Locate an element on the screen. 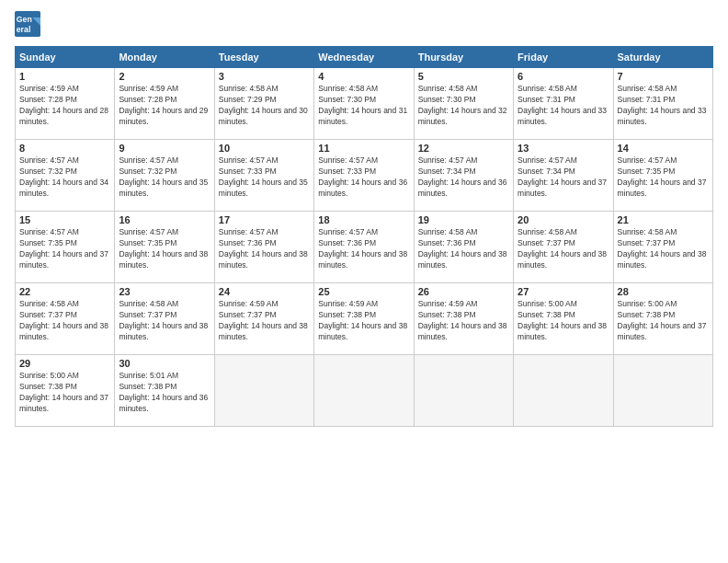 This screenshot has height=563, width=728. day-number: 11 is located at coordinates (364, 148).